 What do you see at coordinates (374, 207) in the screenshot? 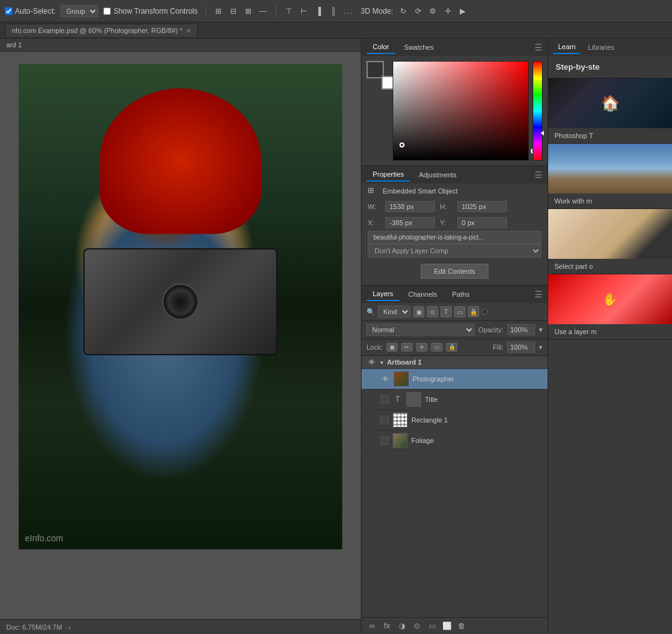
I see `width-label: W:` at bounding box center [374, 207].